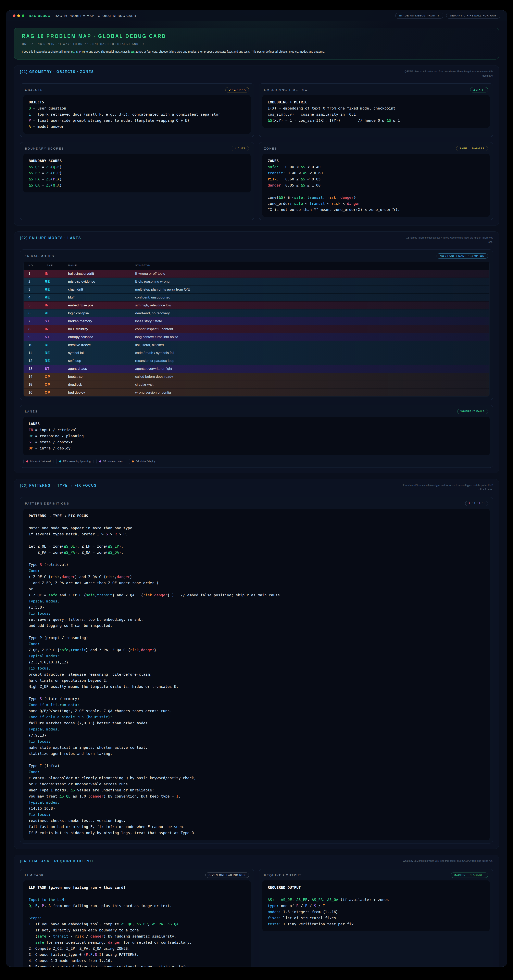  Describe the element at coordinates (40, 461) in the screenshot. I see `lane-legend-label: IN · input / retrieval` at that location.